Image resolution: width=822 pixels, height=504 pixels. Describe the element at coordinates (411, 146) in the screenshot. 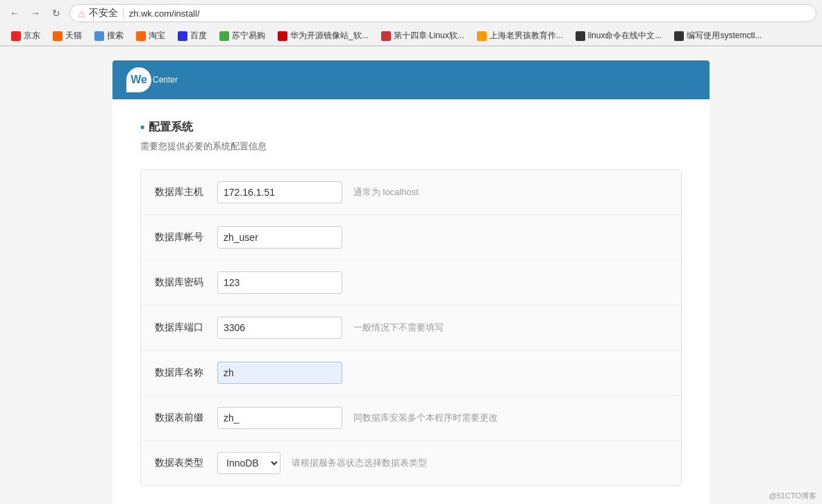

I see `section-desc: 需要您提供必要的系统配置信息` at that location.